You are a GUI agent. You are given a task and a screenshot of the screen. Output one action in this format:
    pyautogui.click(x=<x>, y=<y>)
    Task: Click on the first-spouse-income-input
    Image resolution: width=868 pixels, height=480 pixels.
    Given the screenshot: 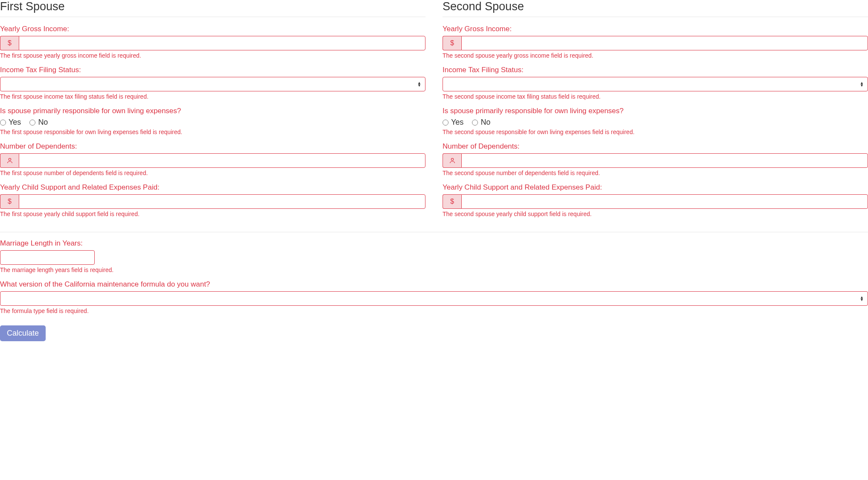 What is the action you would take?
    pyautogui.click(x=222, y=43)
    